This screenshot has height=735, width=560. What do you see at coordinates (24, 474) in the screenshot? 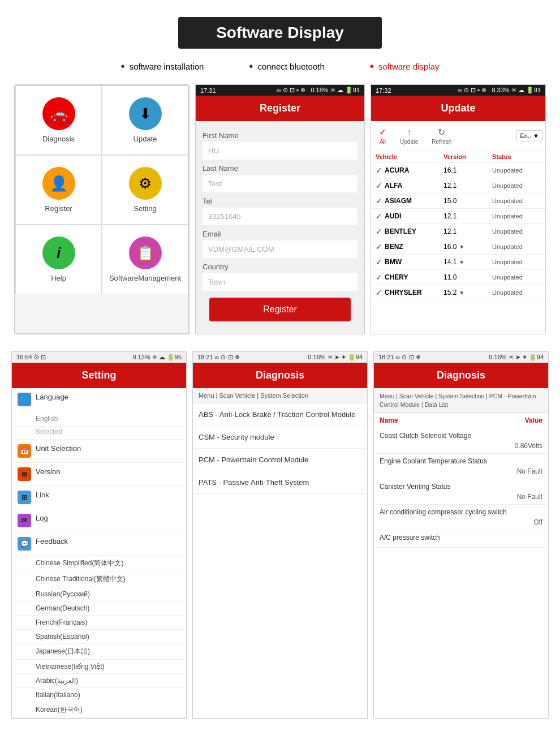
I see `version-icon: ⊞` at bounding box center [24, 474].